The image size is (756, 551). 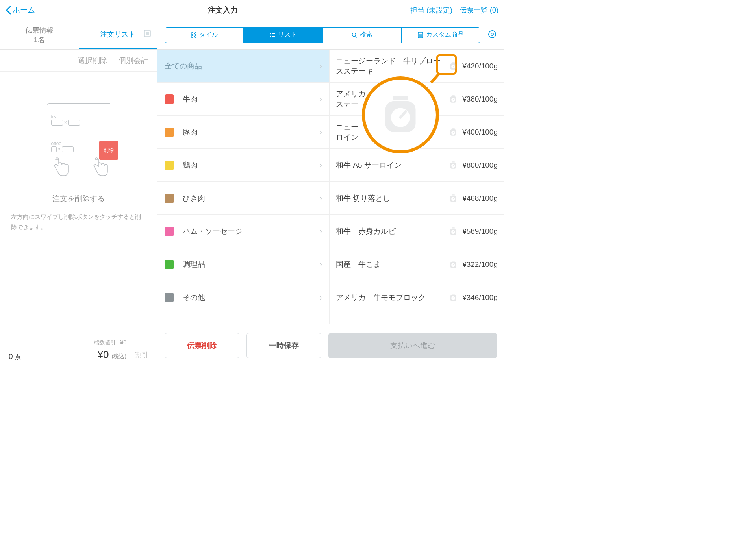 I want to click on category-row: 牛肉›, so click(x=243, y=99).